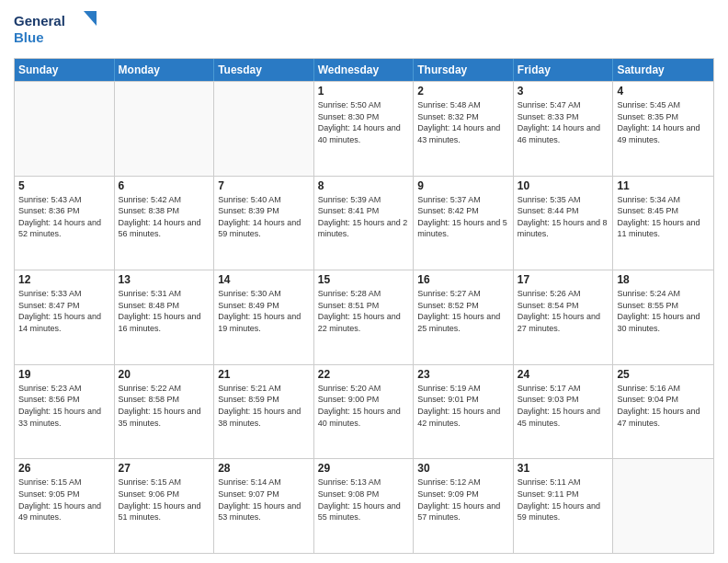  Describe the element at coordinates (264, 311) in the screenshot. I see `cell-info: Sunrise: 5:30 AMSunset: 8:49 PMDaylight:…` at that location.